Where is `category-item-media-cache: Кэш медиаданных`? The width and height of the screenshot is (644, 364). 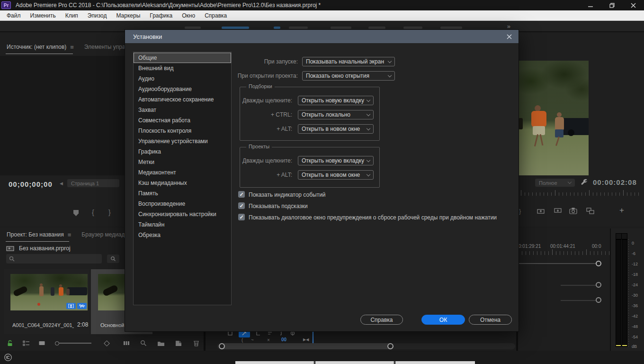 category-item-media-cache: Кэш медиаданных is located at coordinates (182, 183).